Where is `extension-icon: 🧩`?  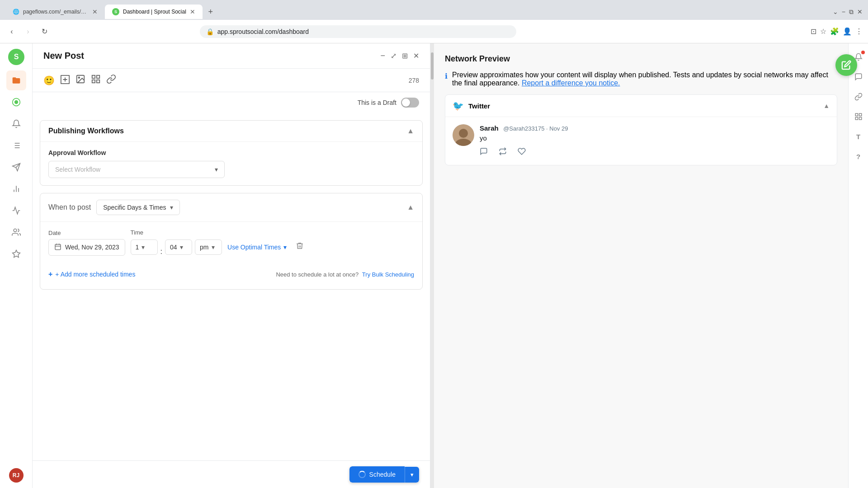 extension-icon: 🧩 is located at coordinates (835, 32).